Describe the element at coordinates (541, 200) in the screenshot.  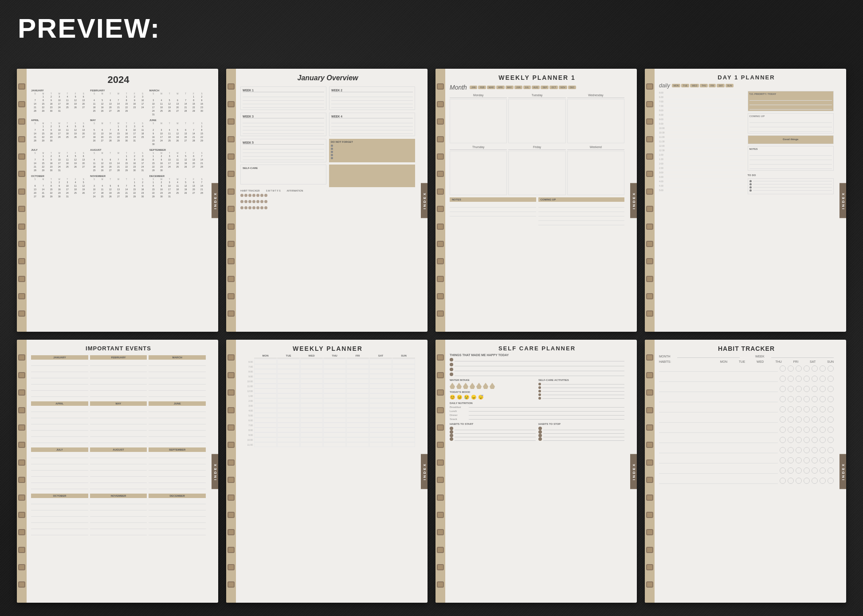
I see `weekly-planner-1-content: WEEKLY PLANNER 1 Month JANFEBMAR APRMAYJ…` at that location.